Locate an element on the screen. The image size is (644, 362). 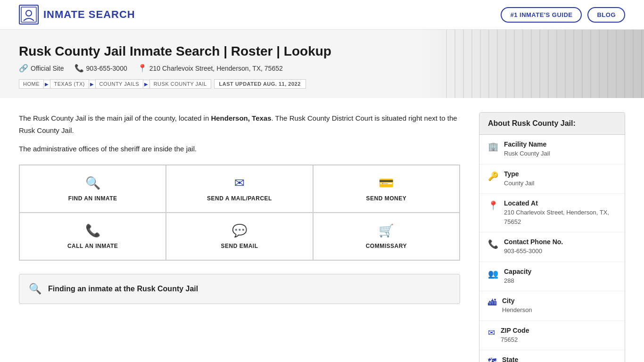
breadcrumb-county-jails: COUNTY JAILS is located at coordinates (120, 84).